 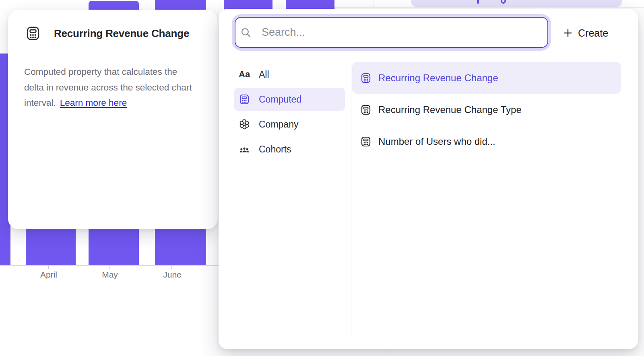 What do you see at coordinates (93, 103) in the screenshot?
I see `learn-more-link: Learn more here` at bounding box center [93, 103].